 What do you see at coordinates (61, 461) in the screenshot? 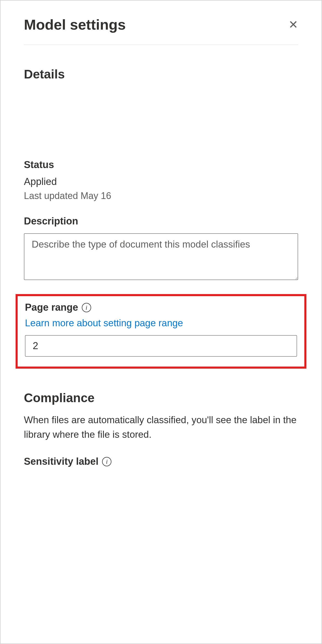
I see `sensitivity-label: Sensitivity label` at bounding box center [61, 461].